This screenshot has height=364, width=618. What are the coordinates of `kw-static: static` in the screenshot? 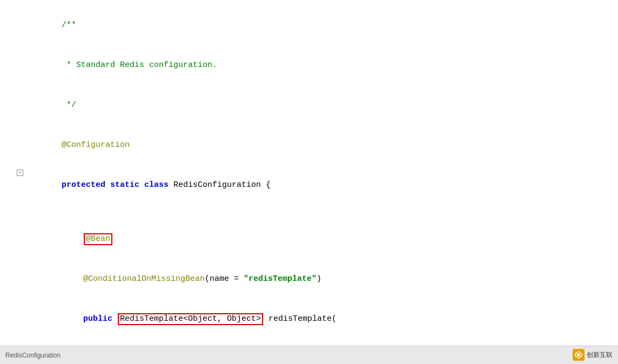 It's located at (125, 185).